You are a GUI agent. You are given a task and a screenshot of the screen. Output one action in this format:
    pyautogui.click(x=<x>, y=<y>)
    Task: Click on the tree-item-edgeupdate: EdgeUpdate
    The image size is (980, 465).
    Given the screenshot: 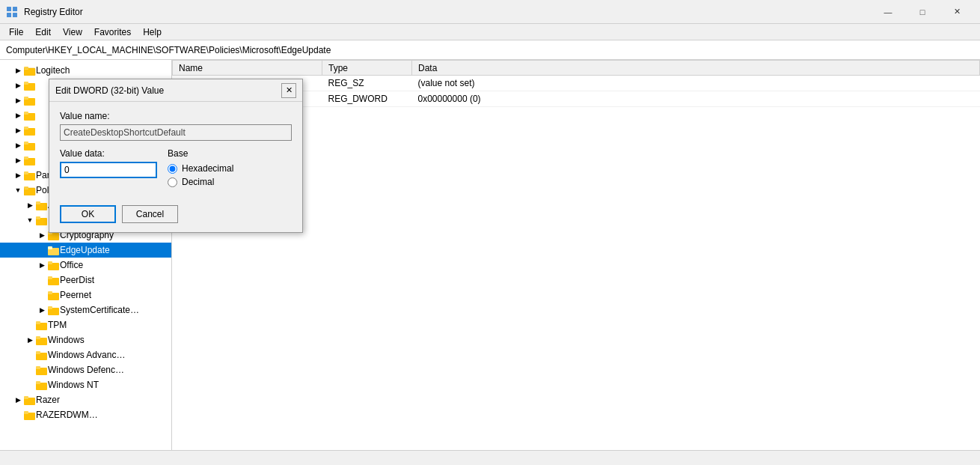 What is the action you would take?
    pyautogui.click(x=85, y=250)
    